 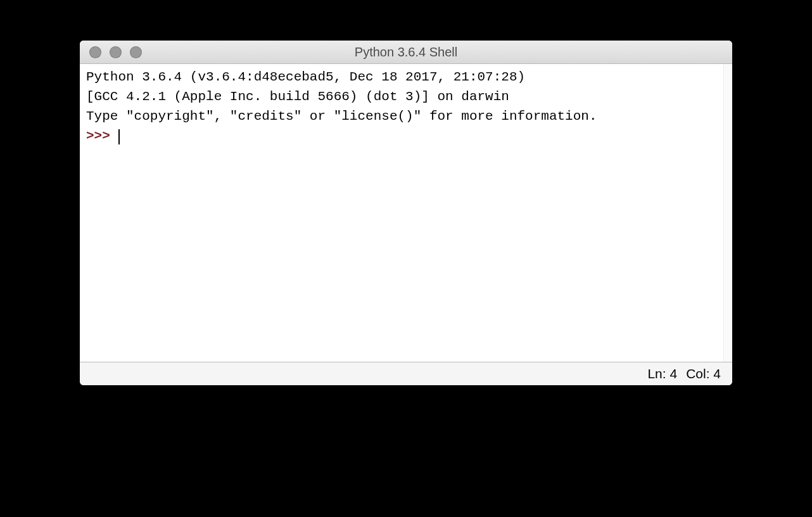 I want to click on shell-prompt: >>>, so click(x=102, y=136).